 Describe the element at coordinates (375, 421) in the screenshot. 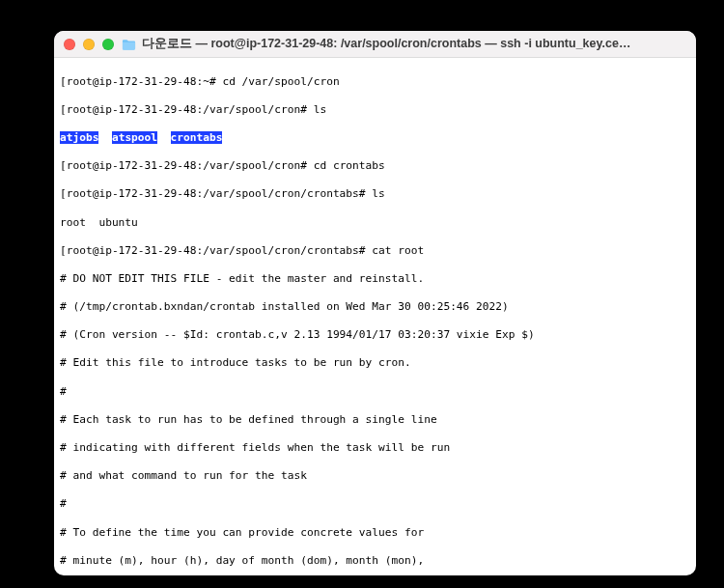

I see `file-line: # Each task to run has to be defined thr…` at that location.